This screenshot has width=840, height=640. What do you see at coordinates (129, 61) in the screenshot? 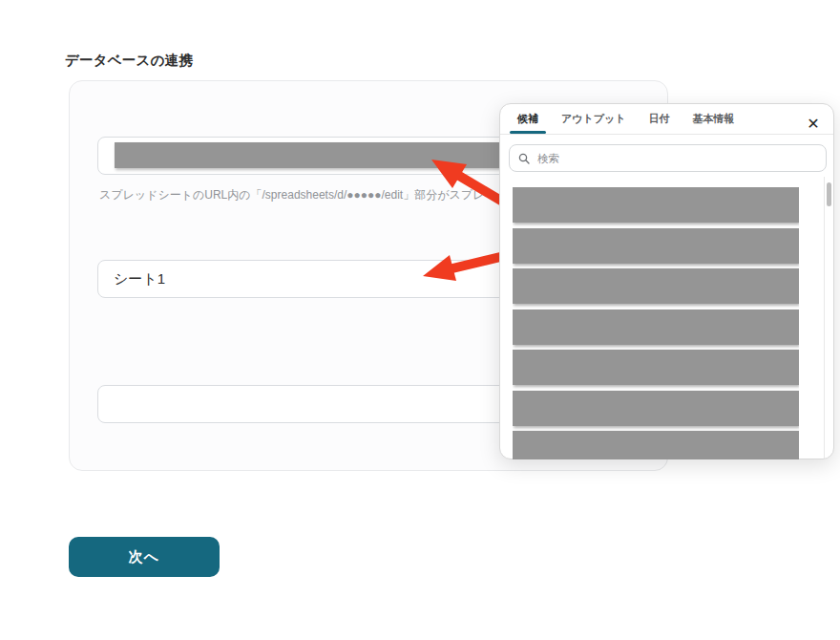
I see `page-title: データベースの連携` at bounding box center [129, 61].